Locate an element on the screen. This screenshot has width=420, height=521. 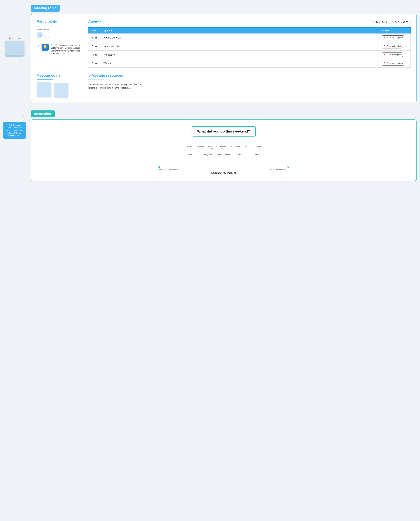
icebreaker-question: What did you do this weekend? is located at coordinates (224, 131).